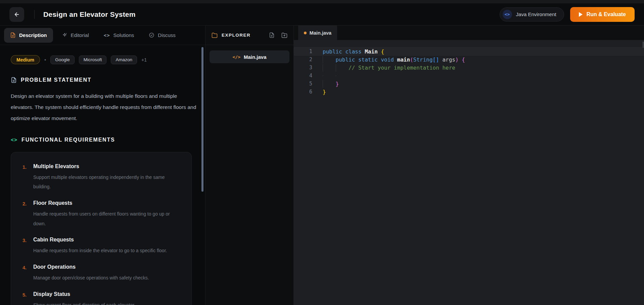 The height and width of the screenshot is (305, 644). I want to click on explorer-header: EXPLORER, so click(249, 35).